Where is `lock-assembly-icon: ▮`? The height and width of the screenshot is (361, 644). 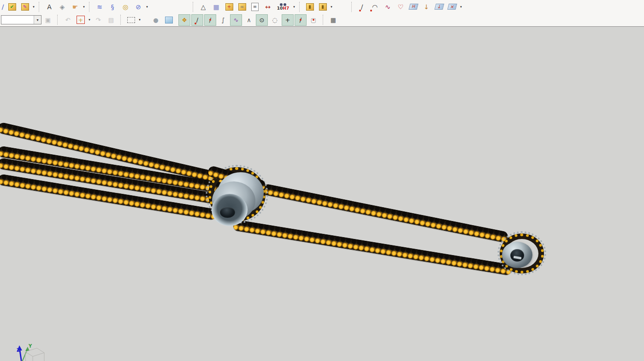 lock-assembly-icon: ▮ is located at coordinates (323, 7).